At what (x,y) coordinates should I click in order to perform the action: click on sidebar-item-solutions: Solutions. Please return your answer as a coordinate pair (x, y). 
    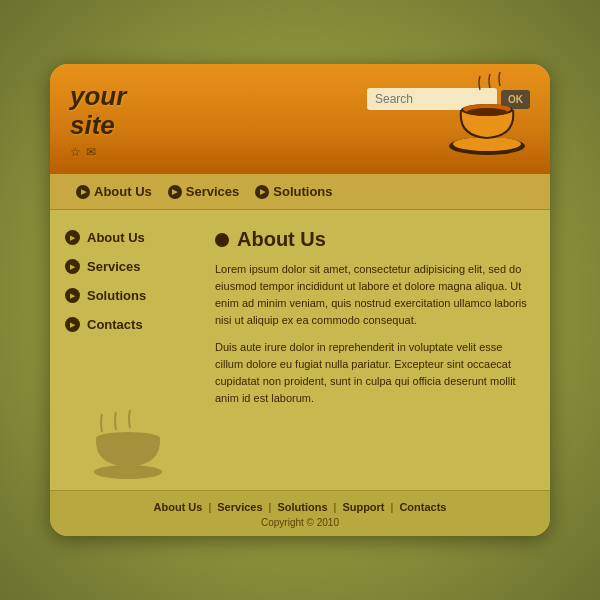
    Looking at the image, I should click on (128, 296).